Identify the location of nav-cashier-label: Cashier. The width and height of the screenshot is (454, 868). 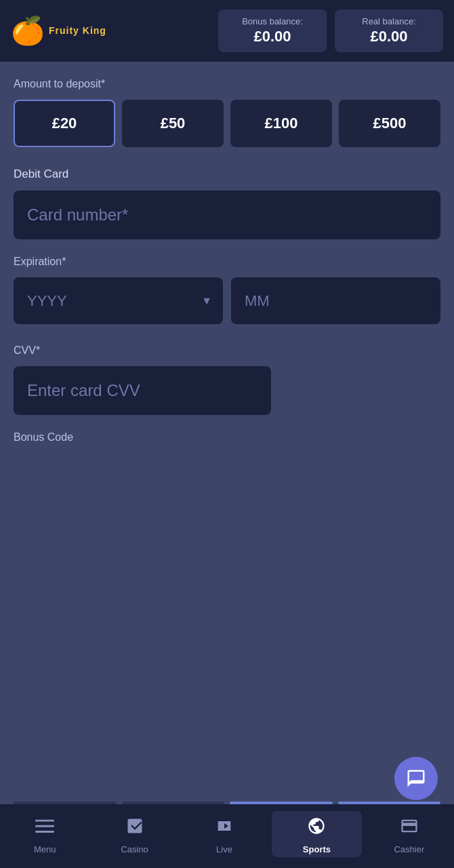
(409, 849).